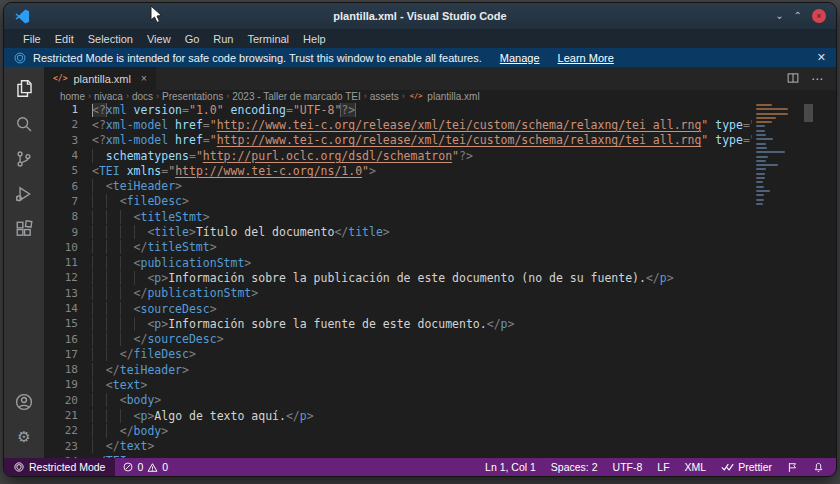 The height and width of the screenshot is (484, 840). Describe the element at coordinates (100, 78) in the screenshot. I see `tab-plantilla.xml: </>plantilla.xml×` at that location.